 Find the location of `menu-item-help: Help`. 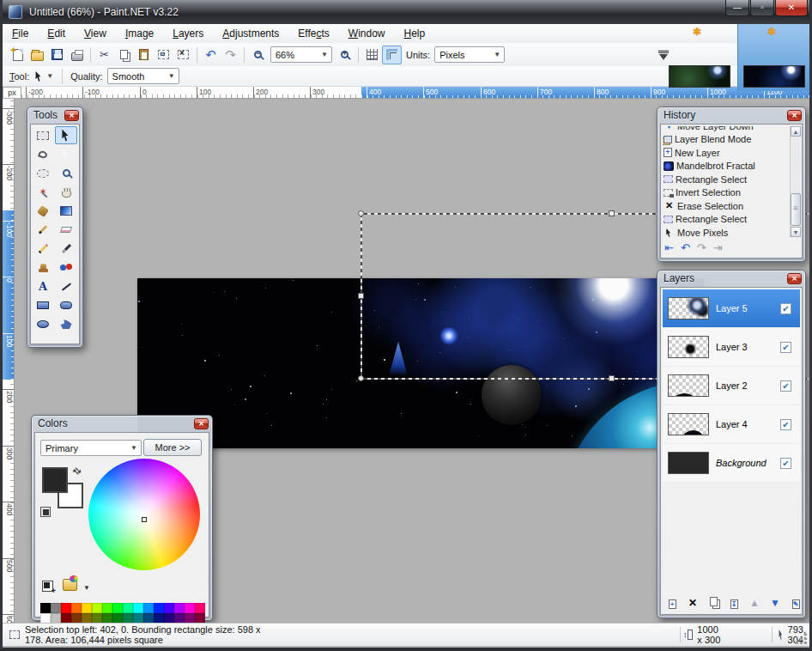

menu-item-help: Help is located at coordinates (415, 33).